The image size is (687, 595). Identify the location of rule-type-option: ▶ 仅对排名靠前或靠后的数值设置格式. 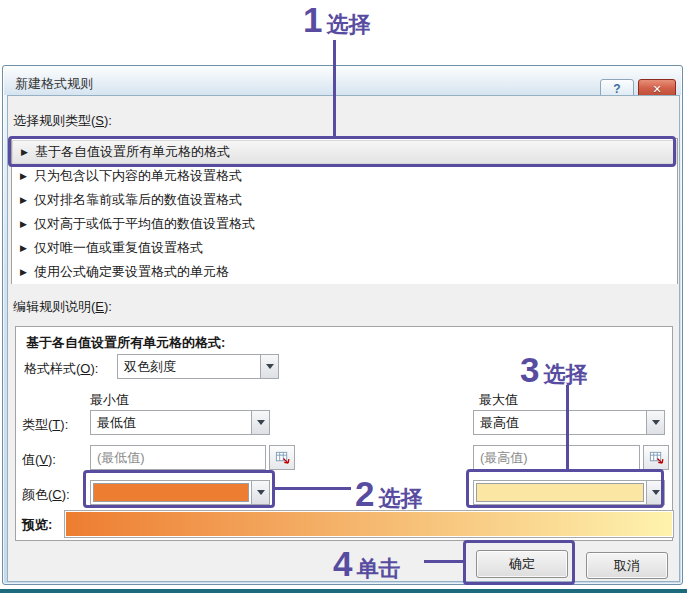
(344, 200).